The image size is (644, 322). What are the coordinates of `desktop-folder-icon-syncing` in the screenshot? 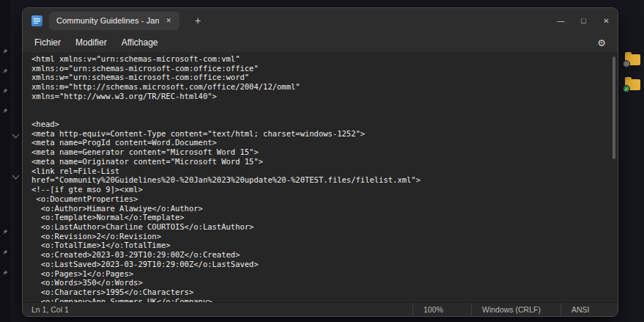 It's located at (633, 58).